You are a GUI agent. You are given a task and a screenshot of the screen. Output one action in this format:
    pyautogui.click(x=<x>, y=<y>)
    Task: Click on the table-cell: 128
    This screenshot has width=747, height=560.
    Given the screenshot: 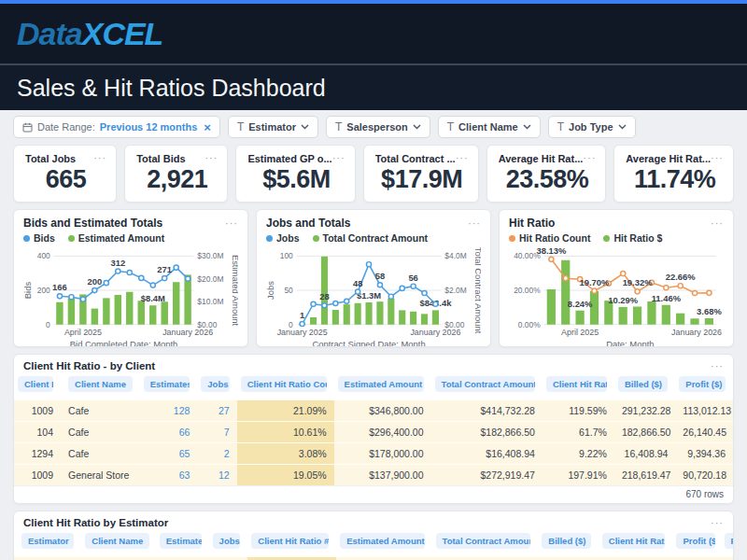 What is the action you would take?
    pyautogui.click(x=169, y=411)
    